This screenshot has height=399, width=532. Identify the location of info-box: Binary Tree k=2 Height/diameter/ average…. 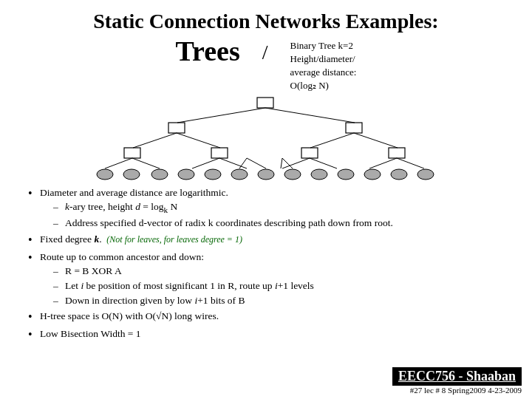
(324, 66).